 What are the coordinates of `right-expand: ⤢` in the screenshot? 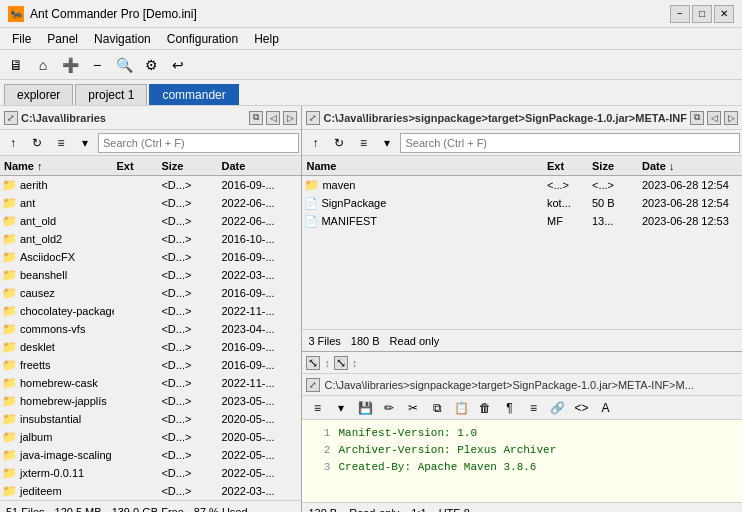 It's located at (313, 118).